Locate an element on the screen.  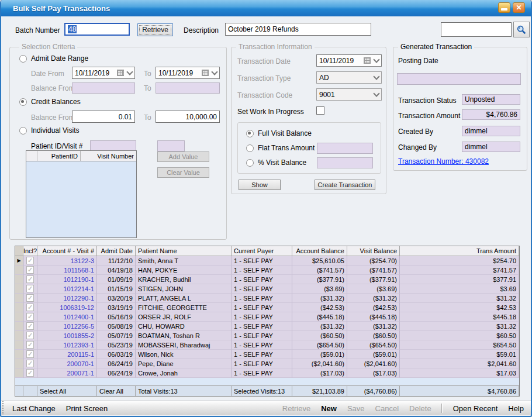
table-row: ✓ 200071-1 06/24/19 Crowe, Jonah 1 - SEL… is located at coordinates (267, 373).